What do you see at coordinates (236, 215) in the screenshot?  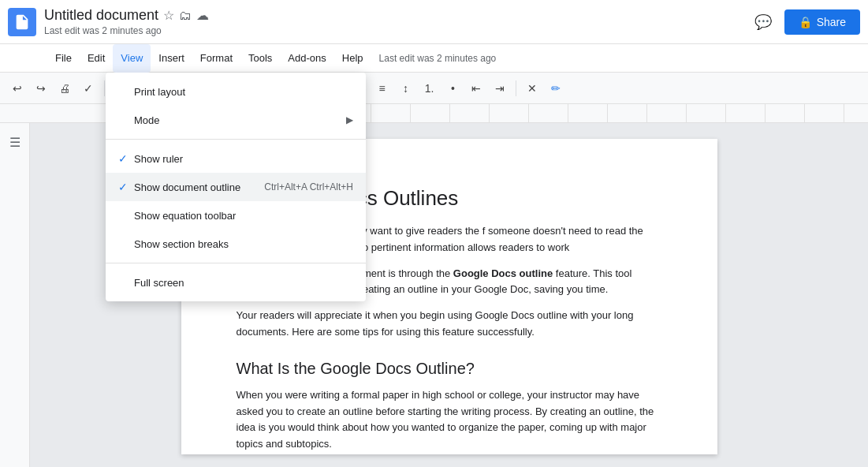 I see `menu-item-show-equation-toolbar: ✓ Show equation toolbar` at bounding box center [236, 215].